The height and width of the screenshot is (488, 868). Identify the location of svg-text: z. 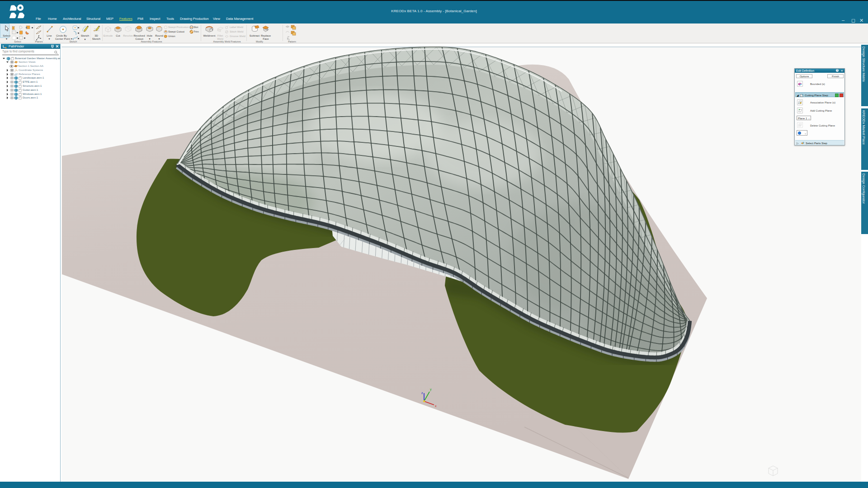
(422, 393).